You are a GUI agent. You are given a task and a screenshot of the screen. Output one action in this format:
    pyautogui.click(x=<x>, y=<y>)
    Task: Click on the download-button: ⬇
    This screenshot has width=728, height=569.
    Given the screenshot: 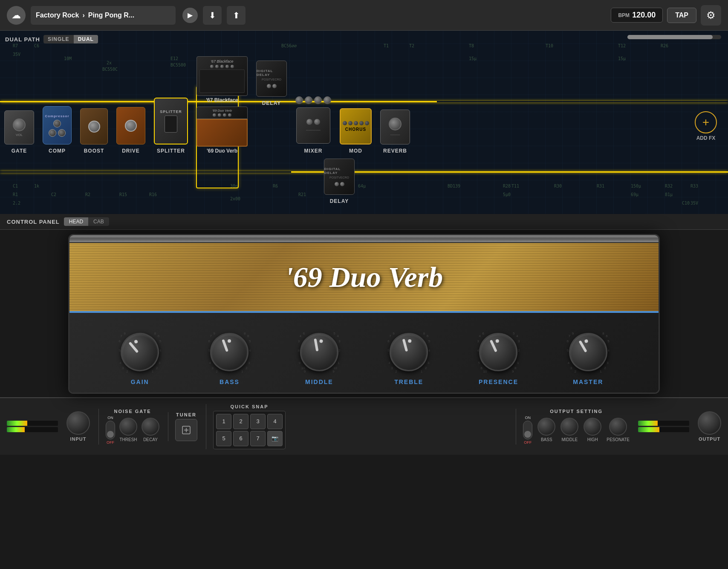 What is the action you would take?
    pyautogui.click(x=212, y=15)
    